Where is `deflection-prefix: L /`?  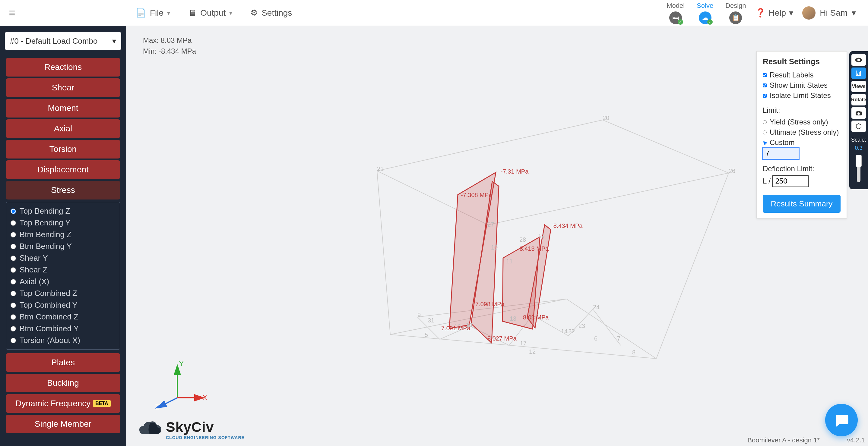
deflection-prefix: L / is located at coordinates (767, 181).